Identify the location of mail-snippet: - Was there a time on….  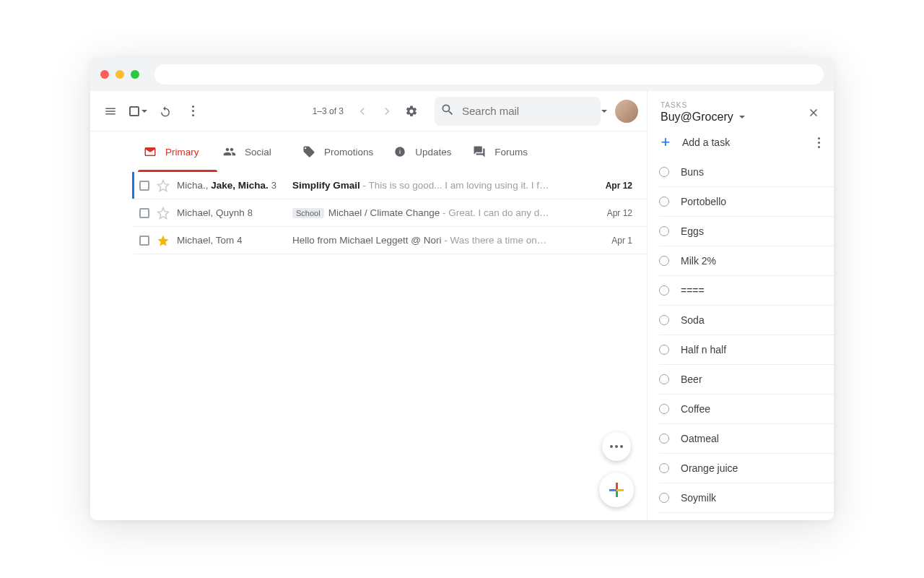
(494, 240).